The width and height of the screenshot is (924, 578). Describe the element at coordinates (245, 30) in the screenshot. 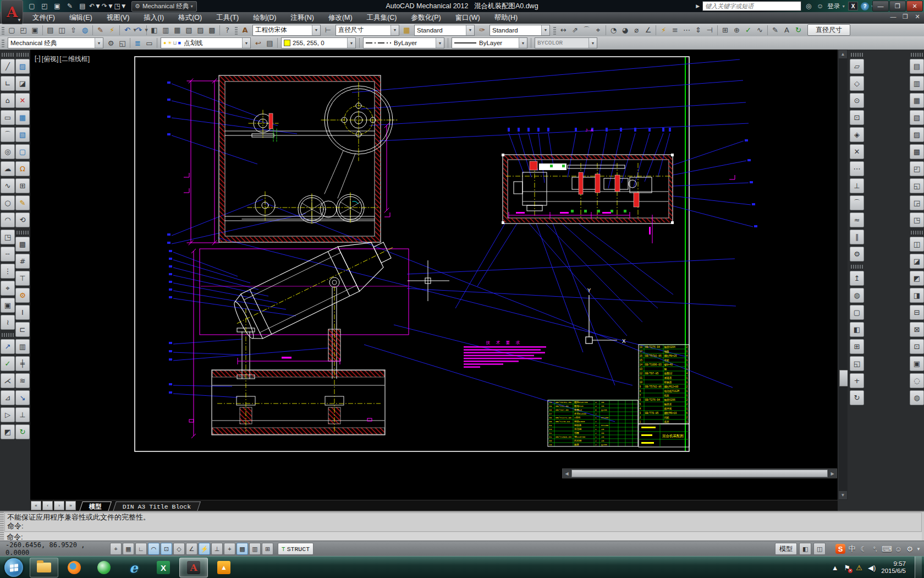

I see `text-style-icon: A` at that location.